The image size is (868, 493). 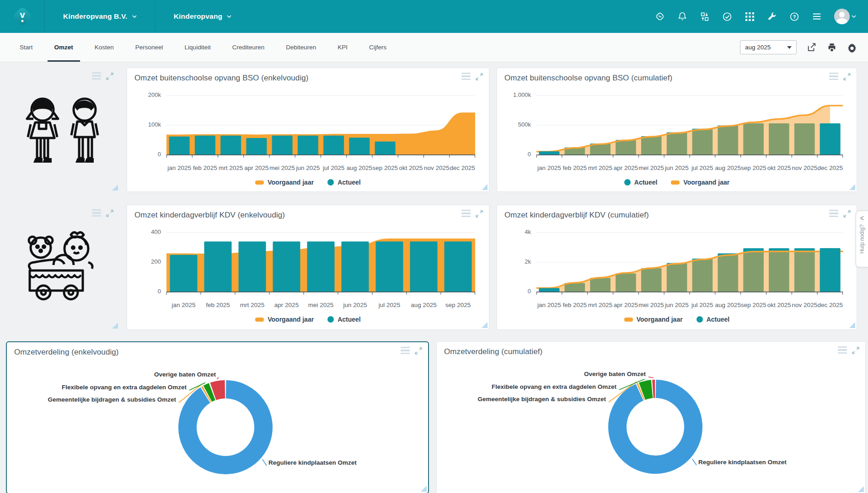 What do you see at coordinates (832, 48) in the screenshot?
I see `print-icon` at bounding box center [832, 48].